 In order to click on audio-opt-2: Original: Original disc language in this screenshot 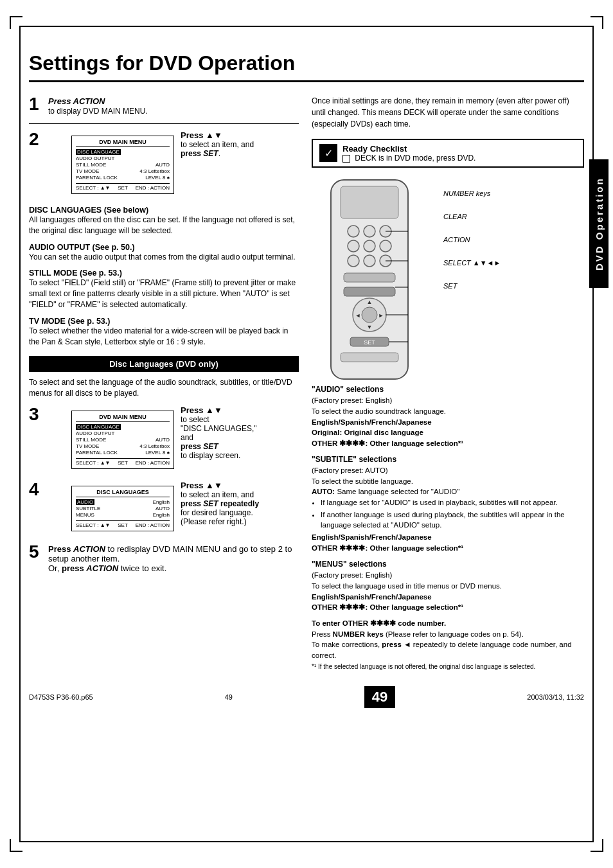, I will do `click(368, 432)`.